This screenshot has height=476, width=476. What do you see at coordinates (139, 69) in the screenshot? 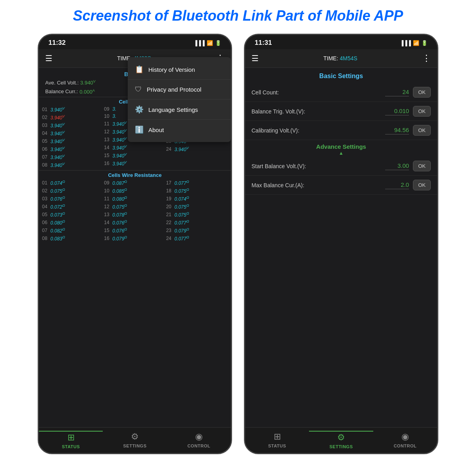
I see `history-icon: 📋` at bounding box center [139, 69].